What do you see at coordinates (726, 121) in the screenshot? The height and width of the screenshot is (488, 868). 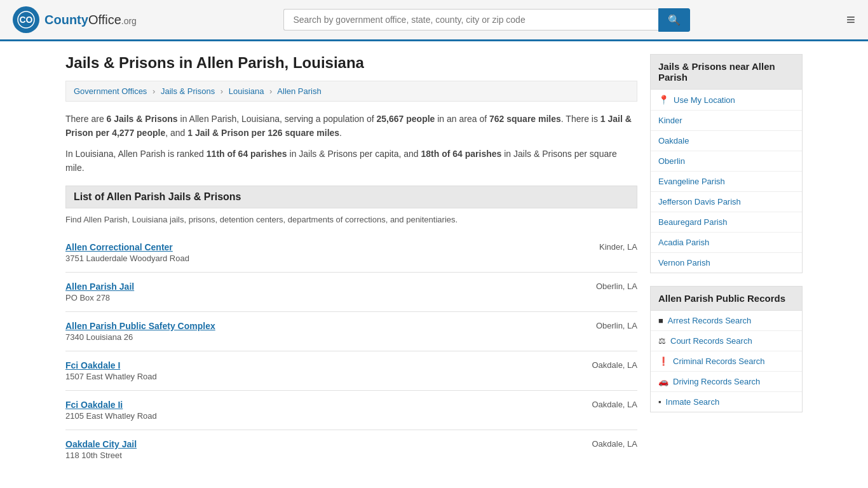 I see `nearby-list-item: Kinder` at bounding box center [726, 121].